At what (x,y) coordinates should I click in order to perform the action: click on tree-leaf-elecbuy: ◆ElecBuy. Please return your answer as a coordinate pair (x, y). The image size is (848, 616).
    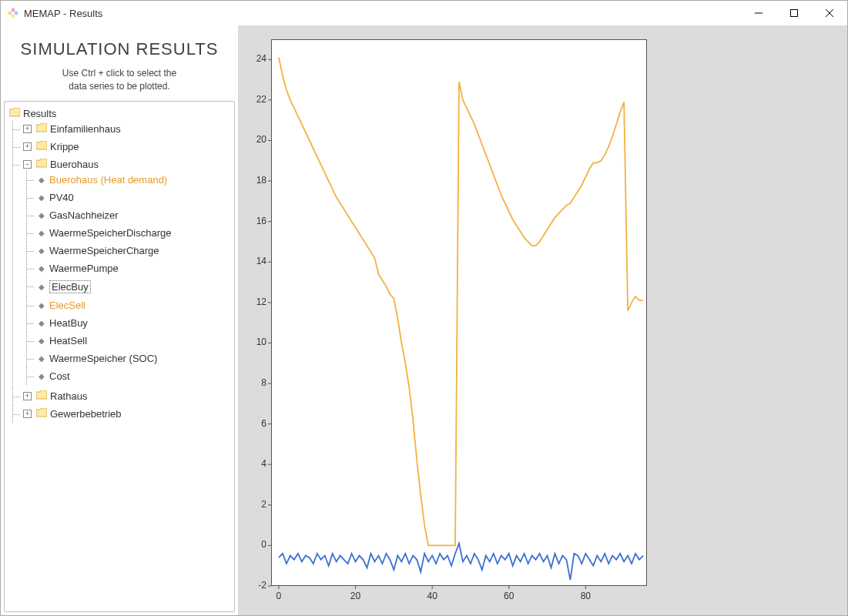
    Looking at the image, I should click on (134, 286).